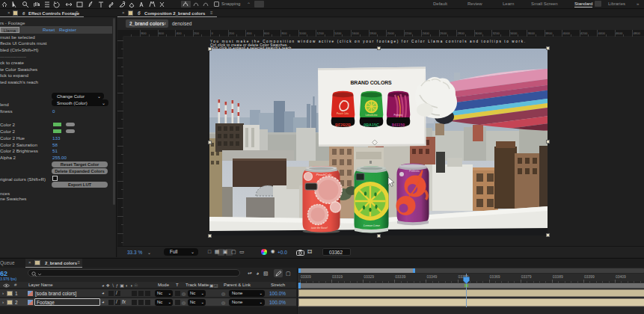  What do you see at coordinates (325, 175) in the screenshot?
I see `svg-text: PeachCola` at bounding box center [325, 175].